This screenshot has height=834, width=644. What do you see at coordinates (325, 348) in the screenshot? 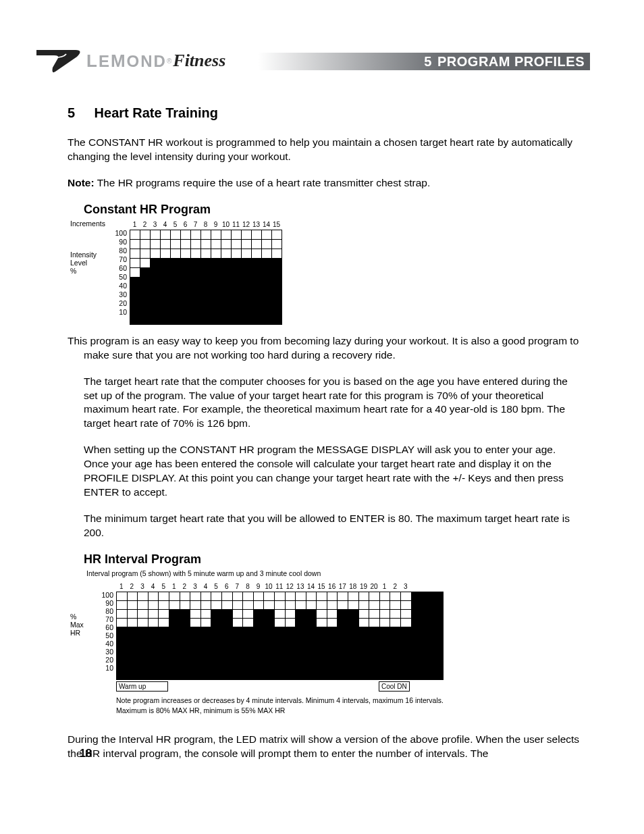
I see `body-p1: This program is an easy way to keep you …` at bounding box center [325, 348].